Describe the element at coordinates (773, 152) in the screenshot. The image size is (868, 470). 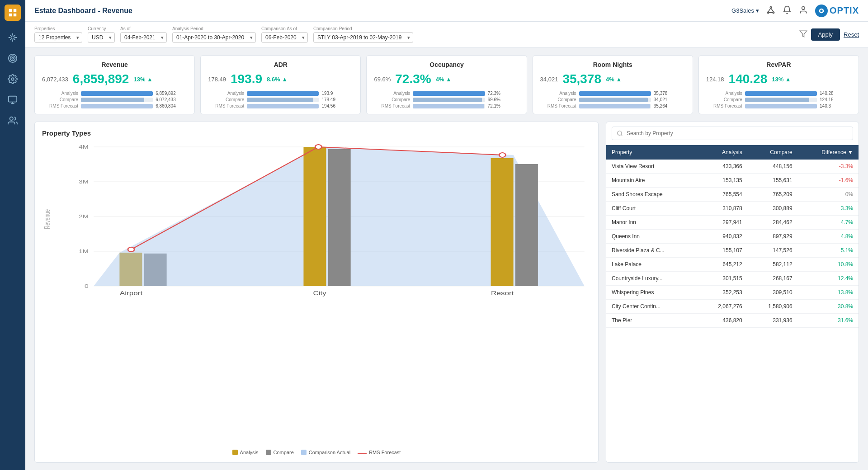
I see `col-compare: Compare` at that location.